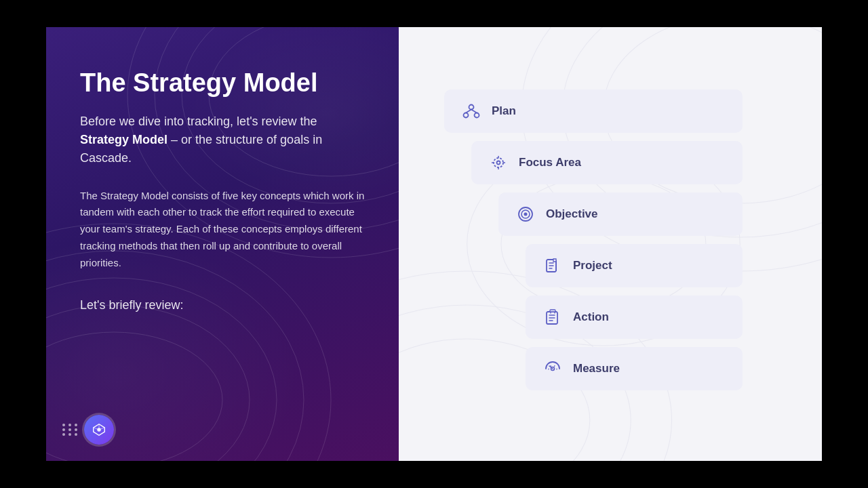 This screenshot has height=488, width=868. Describe the element at coordinates (634, 369) in the screenshot. I see `measure-card: Measure` at that location.